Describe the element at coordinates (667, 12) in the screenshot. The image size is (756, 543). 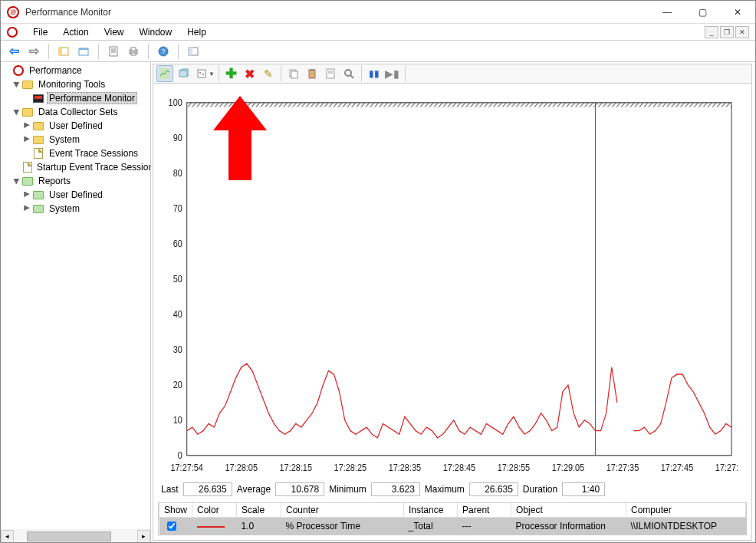
I see `minimize-button: —` at that location.